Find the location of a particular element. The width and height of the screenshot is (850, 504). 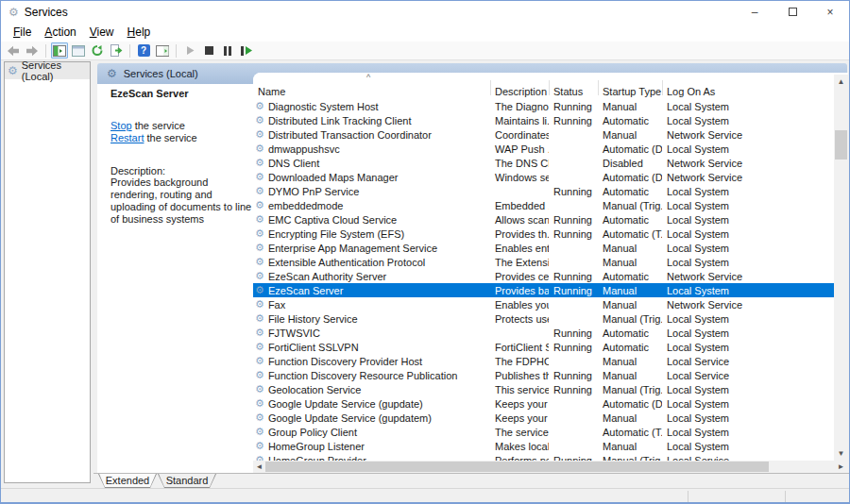

scroll-right-icon: ► is located at coordinates (841, 466).